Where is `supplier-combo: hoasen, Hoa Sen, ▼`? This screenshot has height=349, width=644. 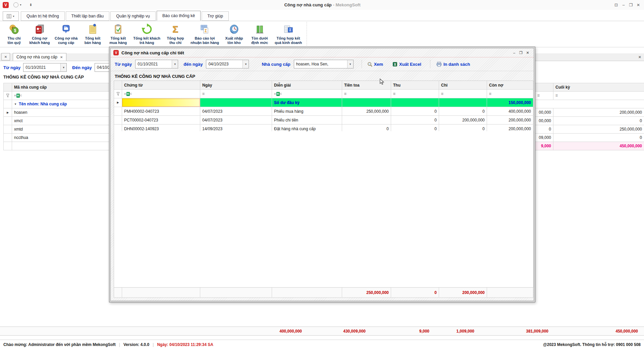 supplier-combo: hoasen, Hoa Sen, ▼ is located at coordinates (324, 64).